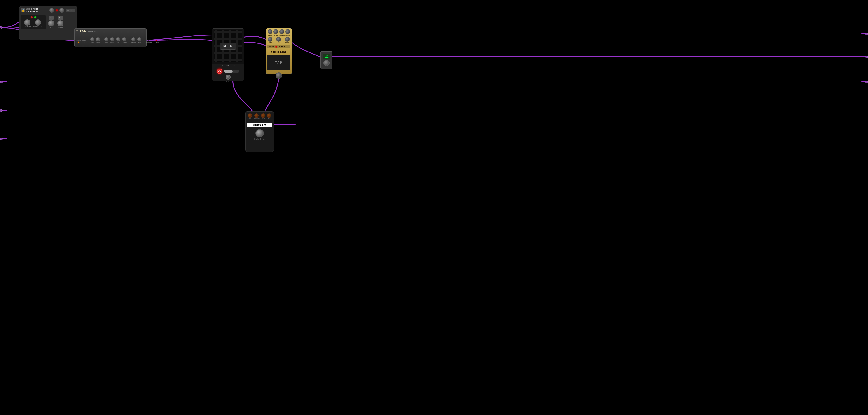 This screenshot has height=415, width=868. I want to click on echo-knob6, so click(279, 39).